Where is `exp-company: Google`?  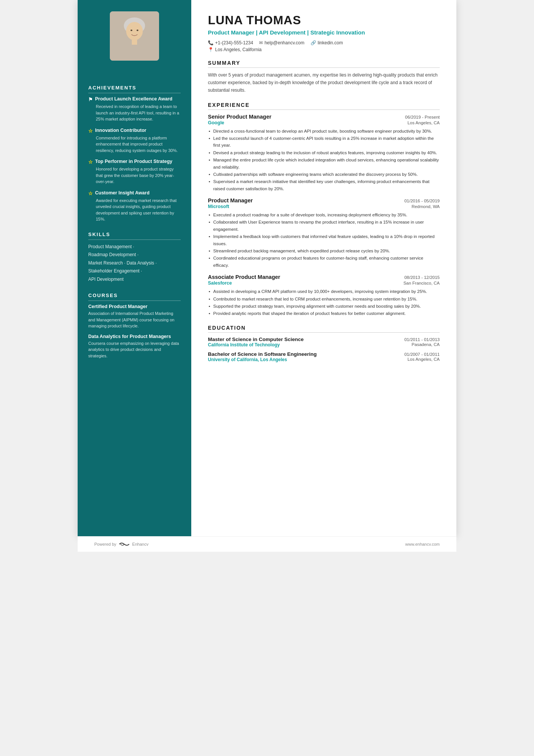
exp-company: Google is located at coordinates (216, 123).